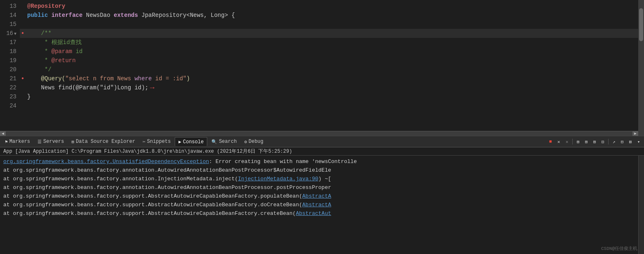 Image resolution: width=644 pixels, height=254 pixels. What do you see at coordinates (329, 33) in the screenshot?
I see `code-line: ● /**` at bounding box center [329, 33].